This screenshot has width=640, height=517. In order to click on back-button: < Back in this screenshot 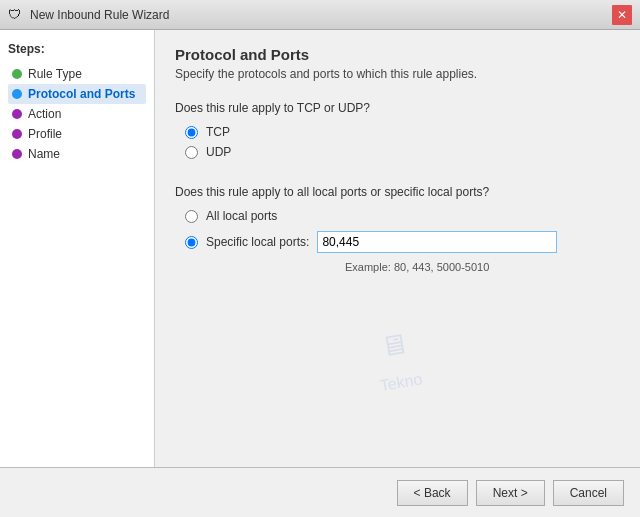, I will do `click(432, 493)`.